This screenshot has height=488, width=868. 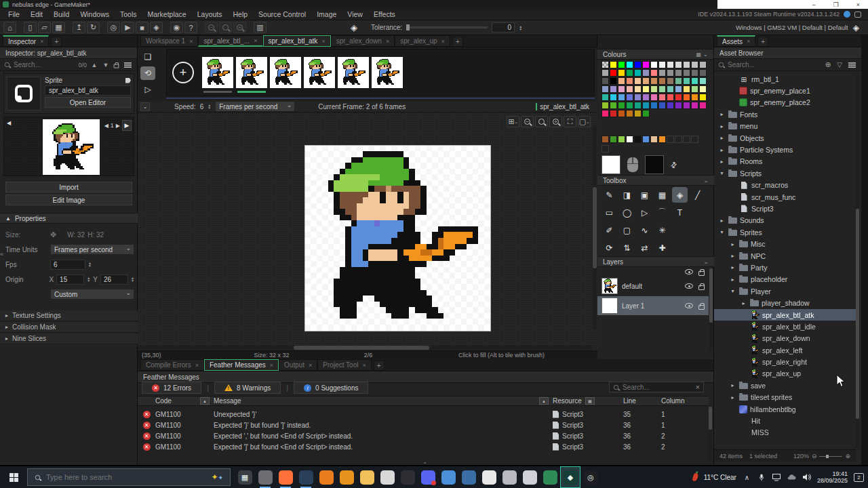 I want to click on tab-spr-alex-down: spr_alex_down×, so click(x=363, y=41).